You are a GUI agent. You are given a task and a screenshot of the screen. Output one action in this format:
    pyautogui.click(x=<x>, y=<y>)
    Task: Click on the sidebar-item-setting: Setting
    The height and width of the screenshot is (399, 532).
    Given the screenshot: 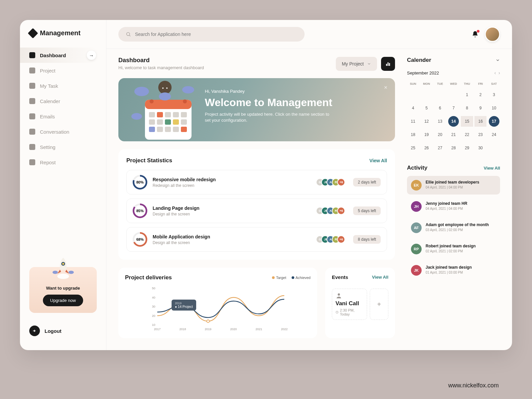 What is the action you would take?
    pyautogui.click(x=63, y=147)
    